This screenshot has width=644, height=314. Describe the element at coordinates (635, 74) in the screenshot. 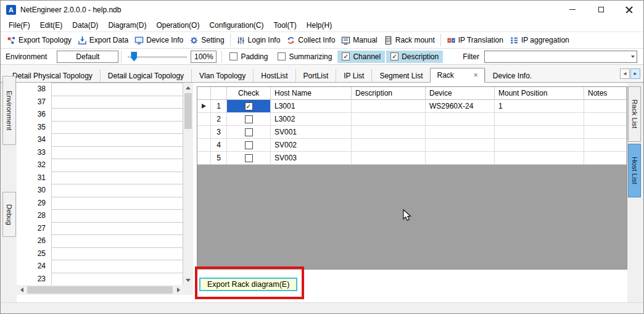

I see `tab-scroll-right-button: ►` at that location.